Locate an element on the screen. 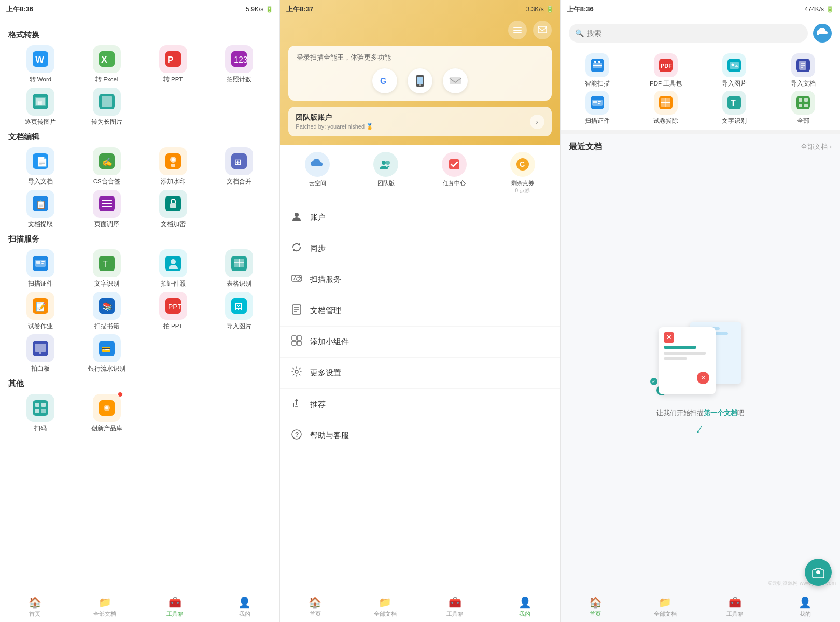  sync-icon is located at coordinates (297, 249).